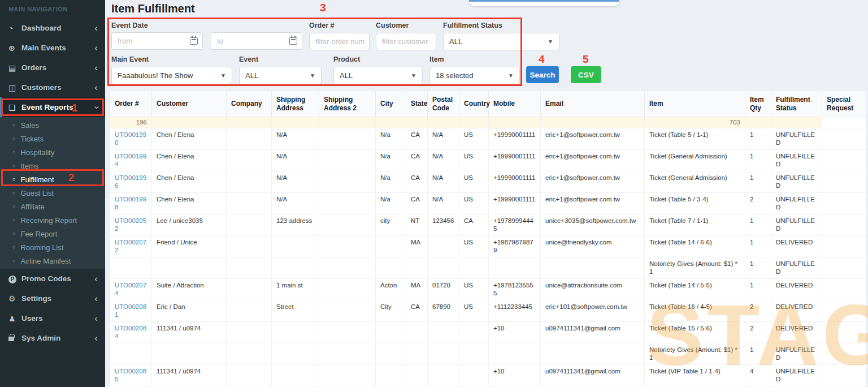  Describe the element at coordinates (53, 48) in the screenshot. I see `sidebar-item-main-events: ⊛ Main Events ‹` at that location.